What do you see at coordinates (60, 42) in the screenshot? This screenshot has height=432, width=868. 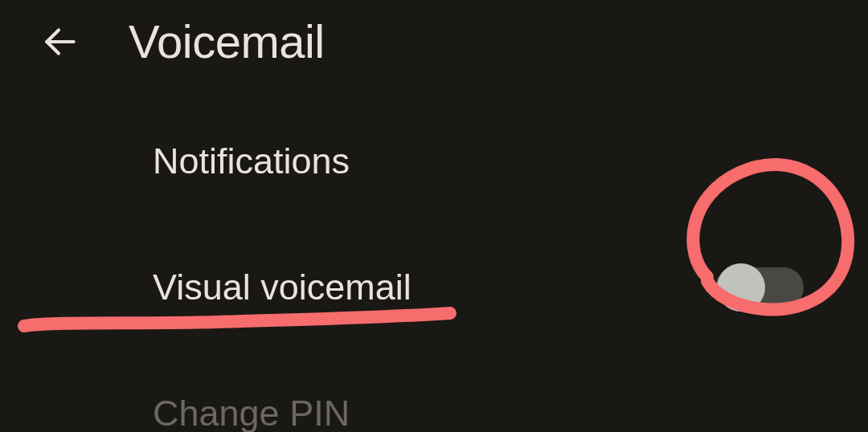 I see `back-arrow-icon` at bounding box center [60, 42].